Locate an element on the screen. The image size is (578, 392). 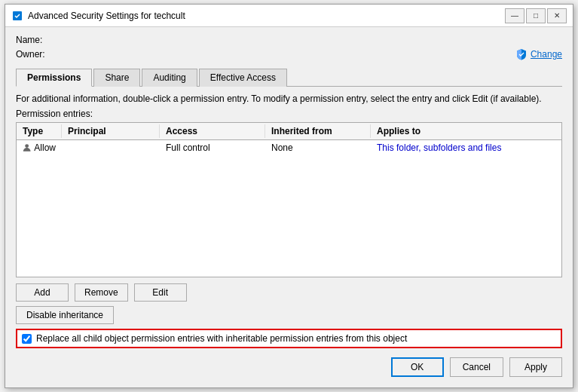
replace-permissions-label: Replace all child object permission entr… is located at coordinates (222, 338).